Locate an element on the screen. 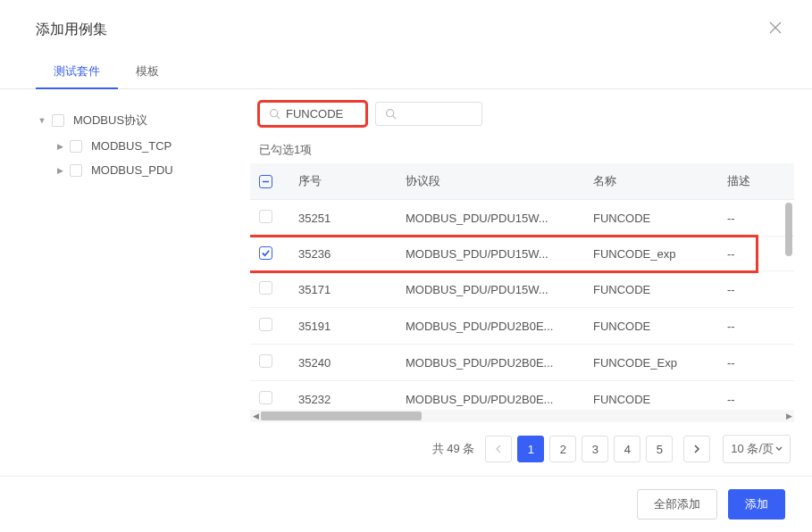 This screenshot has height=532, width=812. page-number-4: 4 is located at coordinates (627, 449).